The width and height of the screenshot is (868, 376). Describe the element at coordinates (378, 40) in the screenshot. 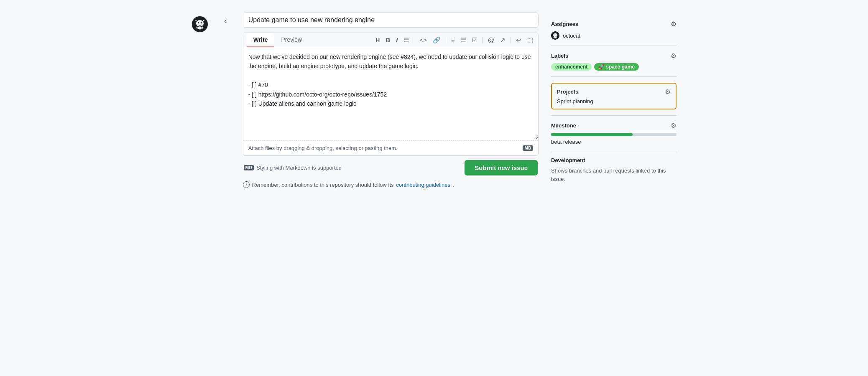

I see `heading-icon: H` at that location.